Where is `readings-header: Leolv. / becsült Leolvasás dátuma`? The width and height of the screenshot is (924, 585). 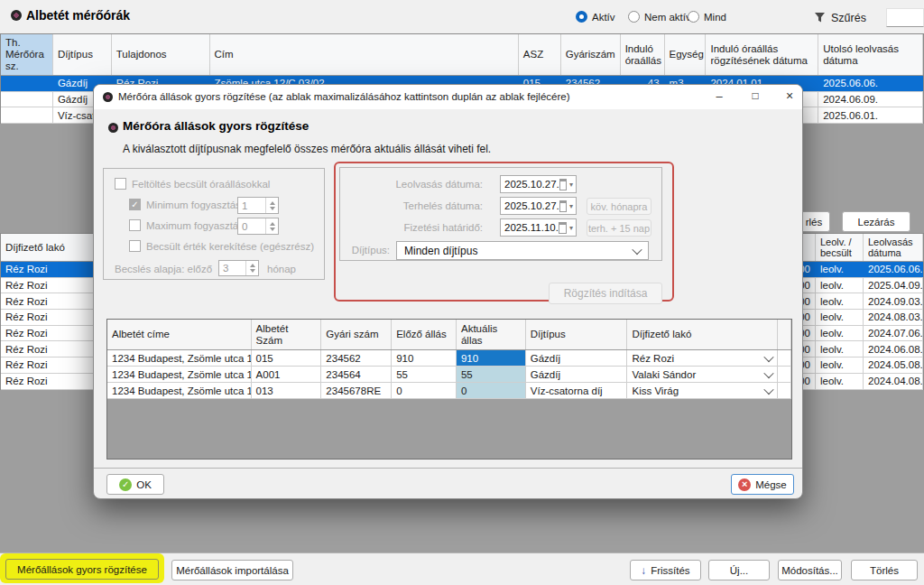
readings-header: Leolv. / becsült Leolvasás dátuma is located at coordinates (855, 247).